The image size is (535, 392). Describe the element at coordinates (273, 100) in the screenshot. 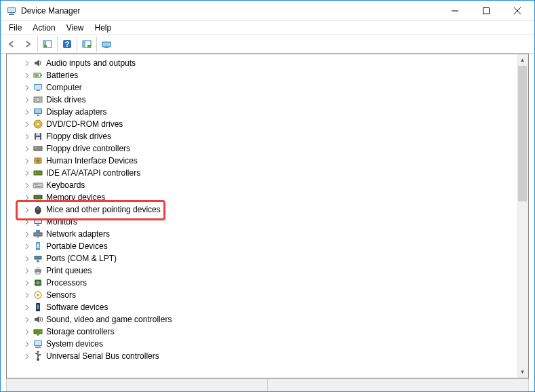

I see `tree-item: Disk drives` at that location.